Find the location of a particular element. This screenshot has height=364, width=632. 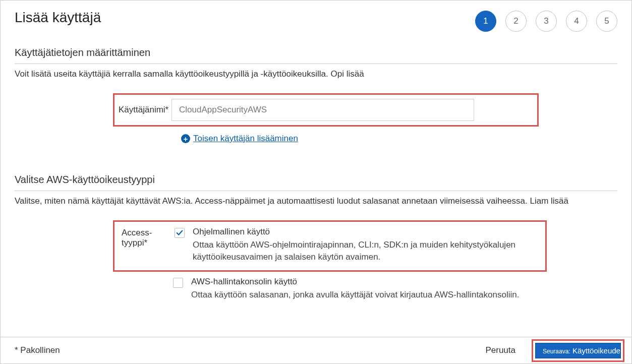

section-user-details-title: Käyttäjätietojen määrittäminen is located at coordinates (316, 52).